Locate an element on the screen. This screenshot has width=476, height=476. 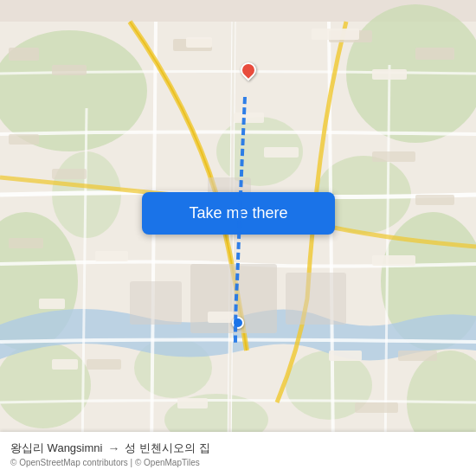
take-me-there-button: Take me there is located at coordinates (239, 213).